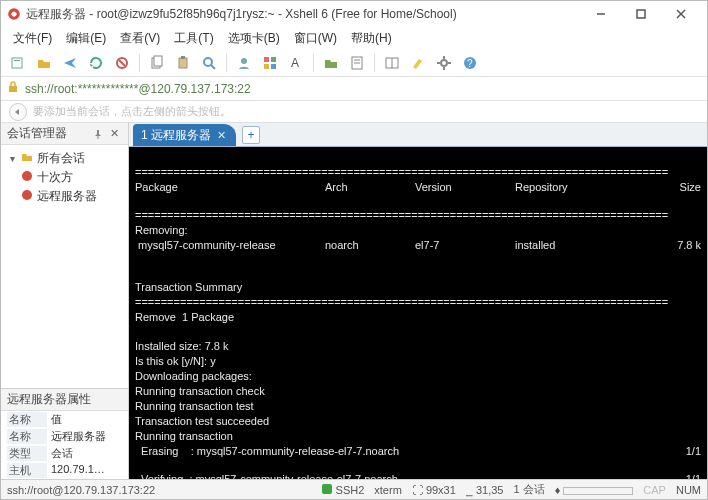 This screenshot has width=708, height=500. Describe the element at coordinates (114, 134) in the screenshot. I see `pane-close-icon: ✕` at that location.